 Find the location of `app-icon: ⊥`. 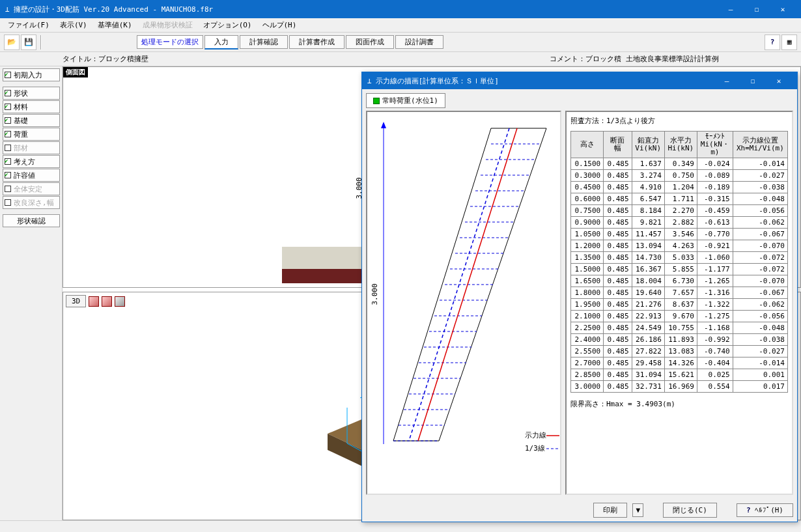

app-icon: ⊥ is located at coordinates (8, 9).